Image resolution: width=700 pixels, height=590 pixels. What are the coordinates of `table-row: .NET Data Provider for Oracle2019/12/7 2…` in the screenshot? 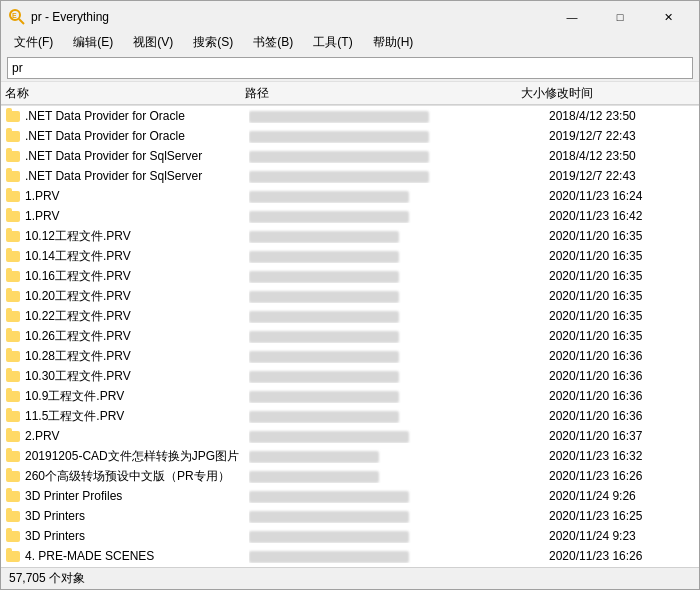 It's located at (350, 136).